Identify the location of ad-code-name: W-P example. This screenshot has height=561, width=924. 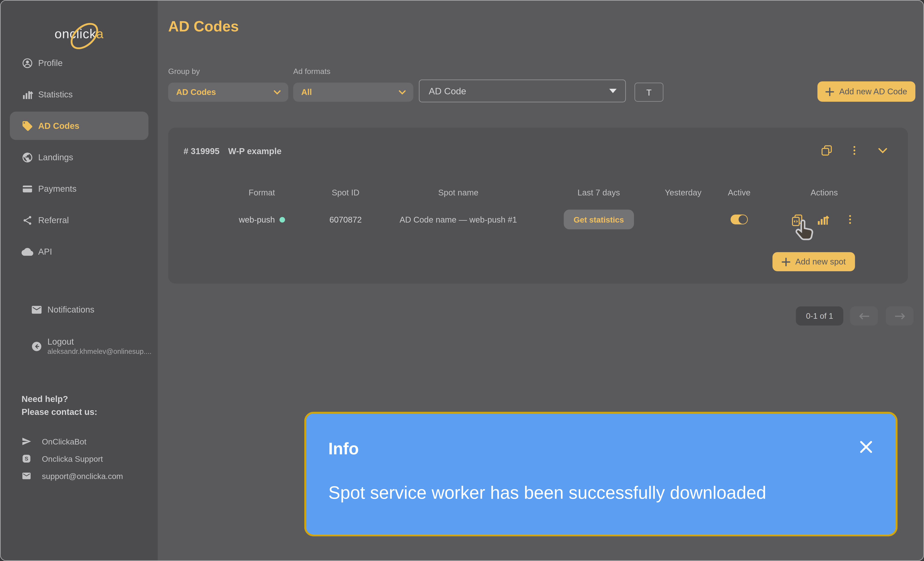
(255, 151).